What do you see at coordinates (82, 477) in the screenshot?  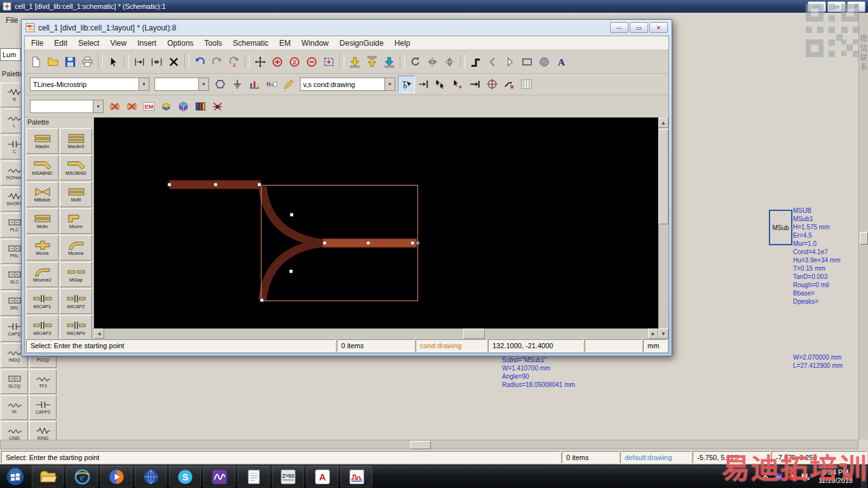 I see `taskbar-app-internet-explorer: e` at bounding box center [82, 477].